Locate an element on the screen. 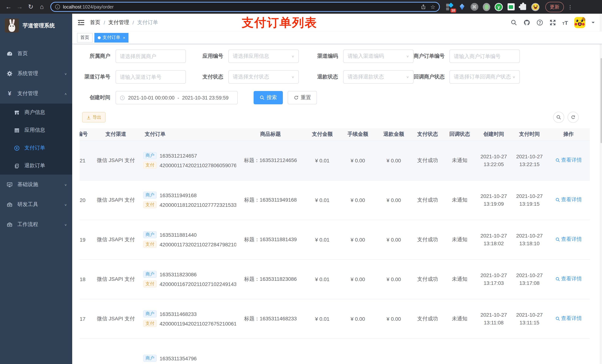 Image resolution: width=602 pixels, height=364 pixels. table-row: 20 微信 JSAPI 支付 商户1635311949168 支付4200001… is located at coordinates (335, 200).